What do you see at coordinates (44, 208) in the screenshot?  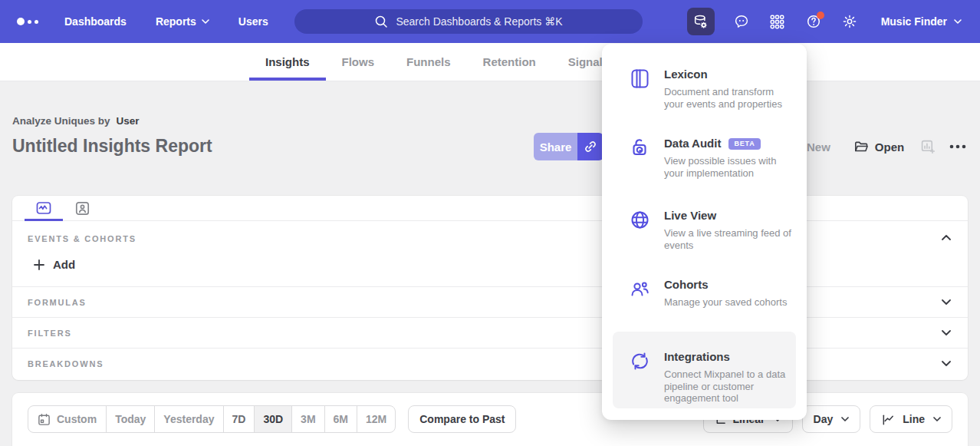 I see `tab-events-metrics` at bounding box center [44, 208].